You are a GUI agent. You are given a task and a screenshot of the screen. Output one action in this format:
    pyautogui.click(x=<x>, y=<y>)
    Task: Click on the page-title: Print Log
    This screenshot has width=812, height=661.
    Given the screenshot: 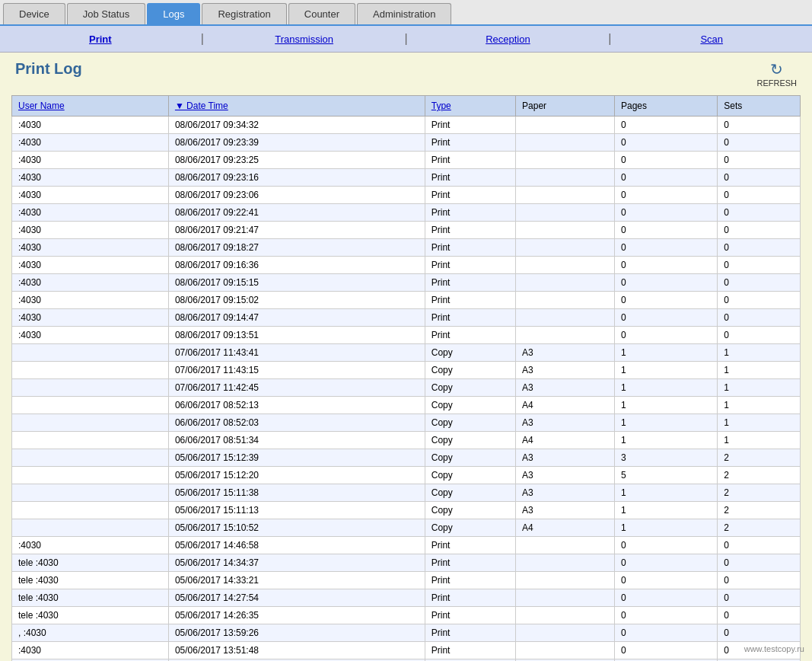 What is the action you would take?
    pyautogui.click(x=49, y=69)
    